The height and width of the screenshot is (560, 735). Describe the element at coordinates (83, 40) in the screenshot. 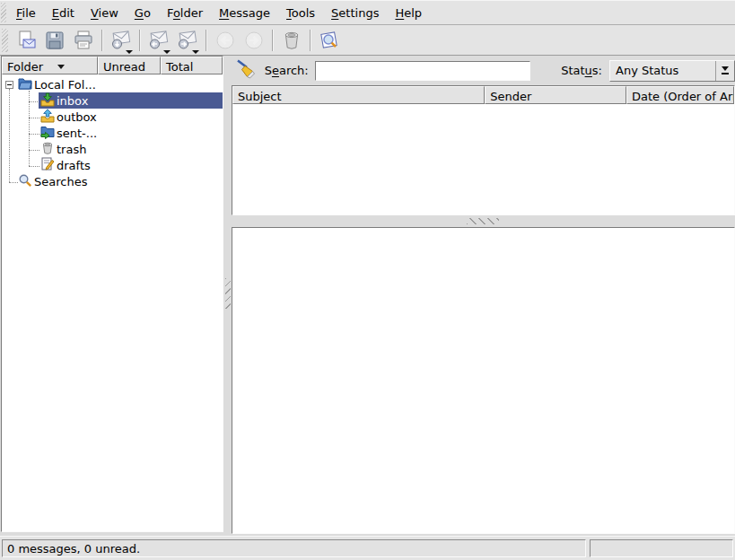

I see `print-icon` at that location.